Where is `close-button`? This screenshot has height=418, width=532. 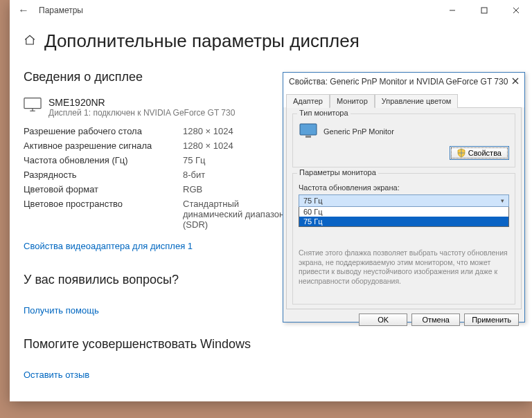 close-button is located at coordinates (516, 10).